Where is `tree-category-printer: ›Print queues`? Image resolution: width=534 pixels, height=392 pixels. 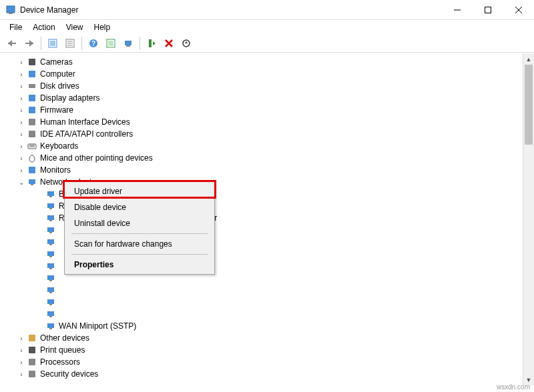 tree-category-printer: ›Print queues is located at coordinates (268, 350).